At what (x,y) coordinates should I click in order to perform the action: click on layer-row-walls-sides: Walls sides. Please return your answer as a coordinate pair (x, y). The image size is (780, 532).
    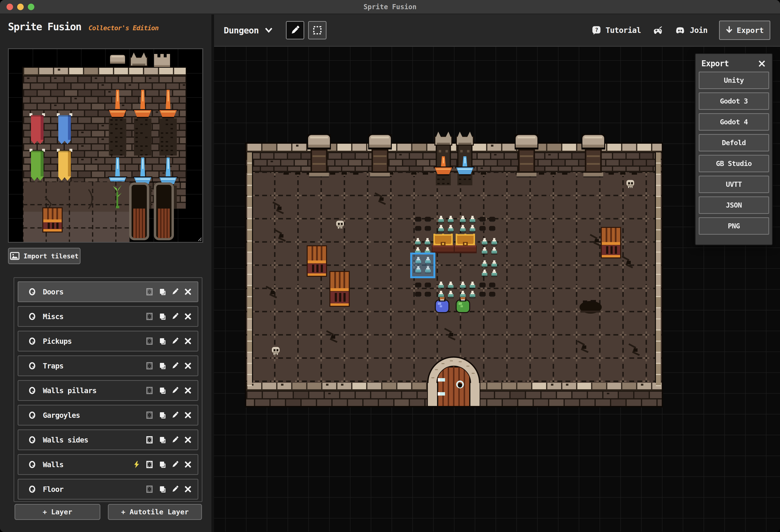
    Looking at the image, I should click on (108, 440).